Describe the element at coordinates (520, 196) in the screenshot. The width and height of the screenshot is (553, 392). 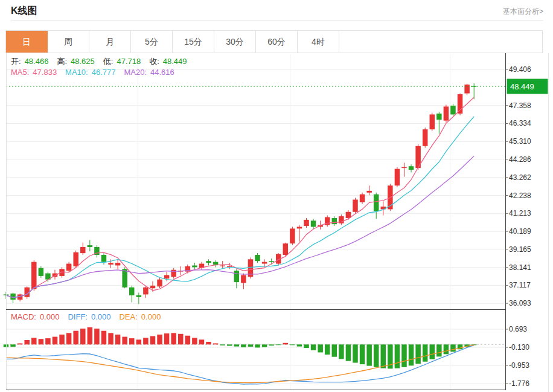
I see `y-axis-label: 42.238` at that location.